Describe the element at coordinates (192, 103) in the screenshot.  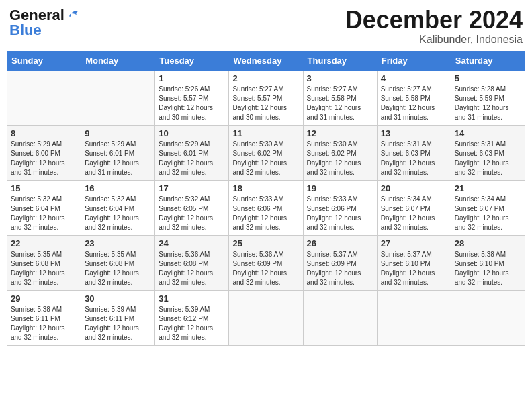
I see `cell-content: Sunrise: 5:26 AMSunset: 5:57 PMDaylight:…` at that location.